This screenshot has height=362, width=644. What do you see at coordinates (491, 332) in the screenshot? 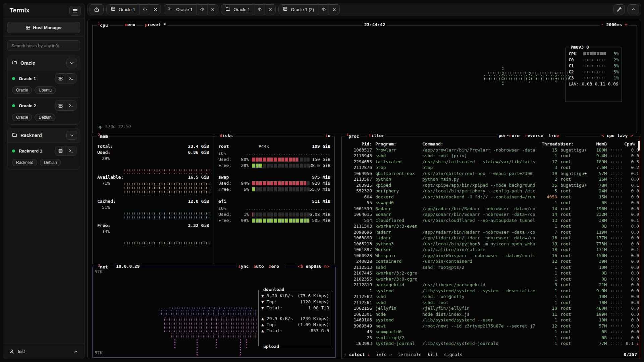
I see `process-row: 43kcompactd01root0B0.0` at bounding box center [491, 332].